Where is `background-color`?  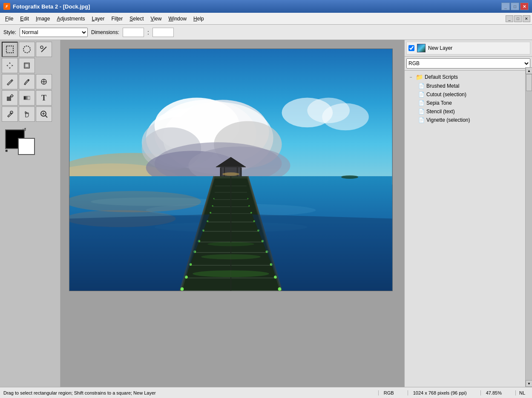
background-color is located at coordinates (26, 146).